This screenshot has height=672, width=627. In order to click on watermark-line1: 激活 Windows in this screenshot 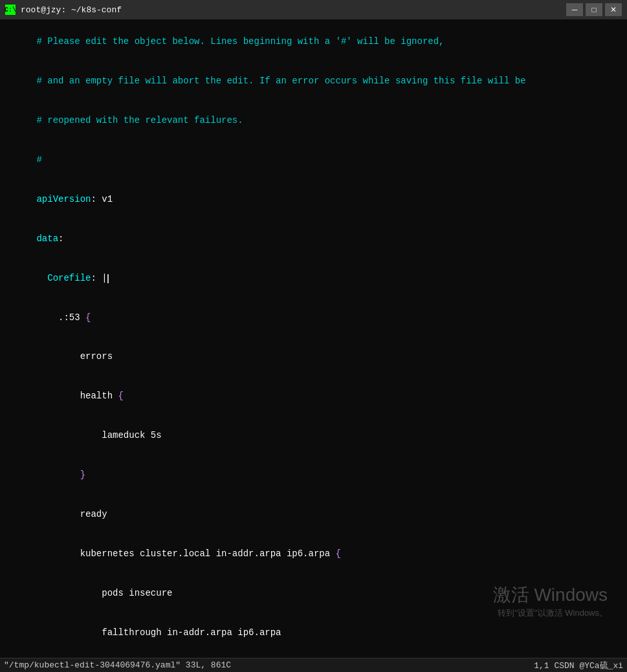, I will do `click(550, 595)`.